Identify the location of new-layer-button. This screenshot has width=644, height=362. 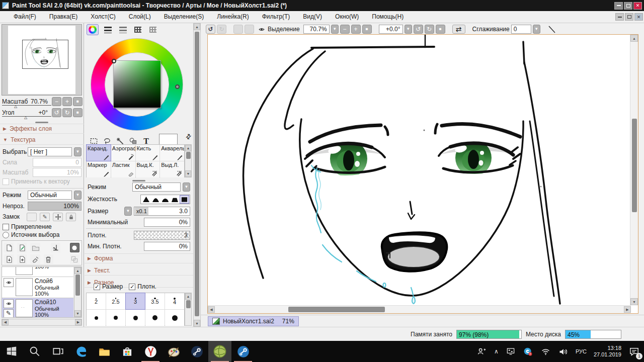
(9, 247).